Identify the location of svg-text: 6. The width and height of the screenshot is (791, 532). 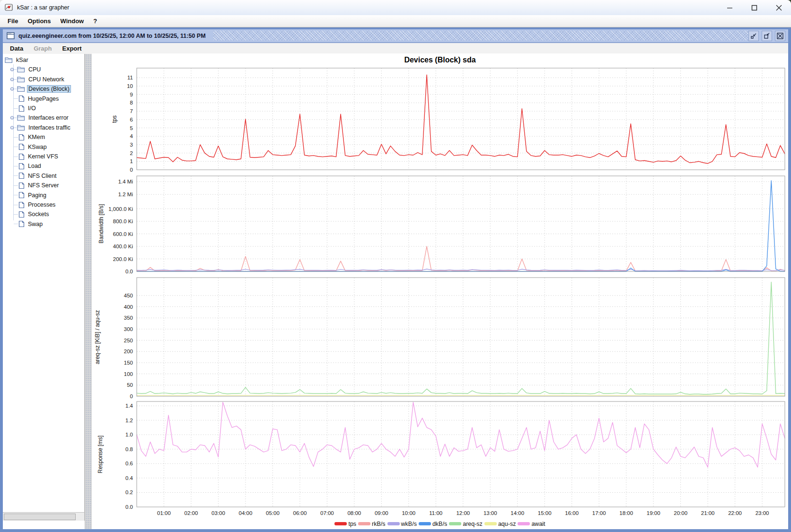
(132, 120).